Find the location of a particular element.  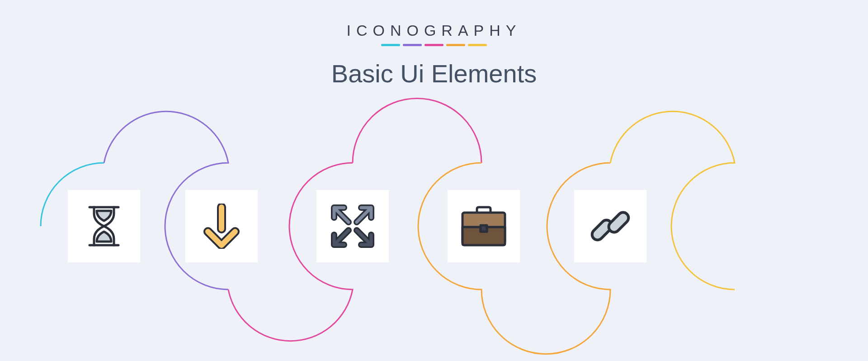

expand-icon is located at coordinates (353, 226).